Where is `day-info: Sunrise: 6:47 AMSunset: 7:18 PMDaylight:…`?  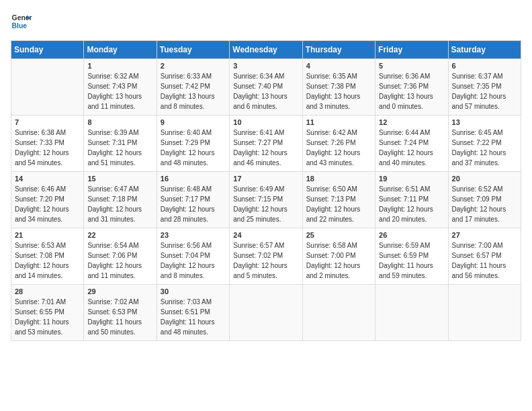 day-info: Sunrise: 6:47 AMSunset: 7:18 PMDaylight:… is located at coordinates (120, 204).